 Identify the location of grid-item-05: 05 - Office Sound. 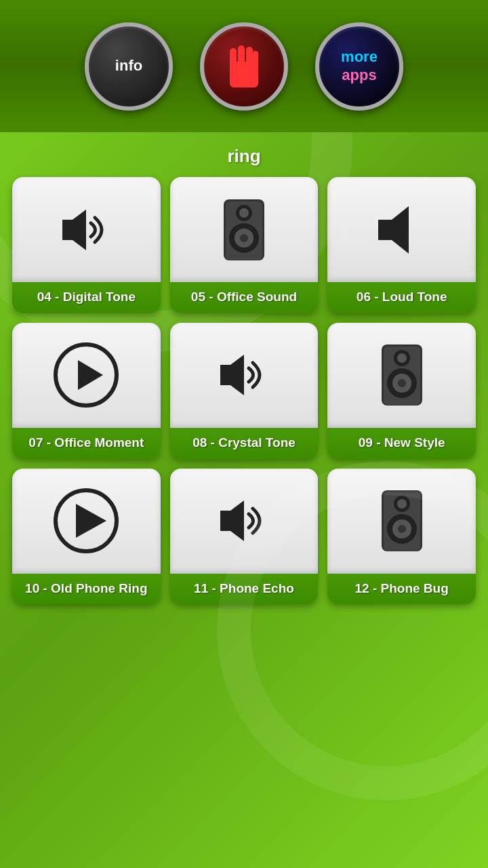
(244, 245).